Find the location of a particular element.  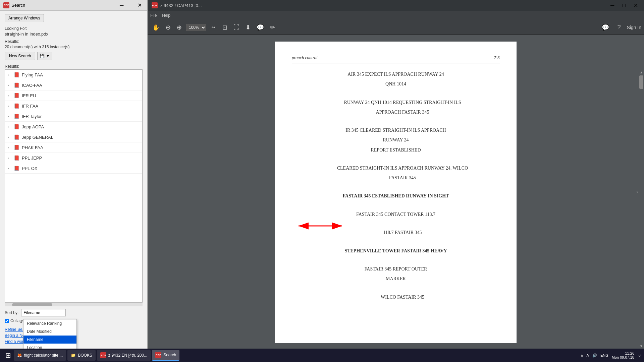

start-button: ⊞ is located at coordinates (8, 355).